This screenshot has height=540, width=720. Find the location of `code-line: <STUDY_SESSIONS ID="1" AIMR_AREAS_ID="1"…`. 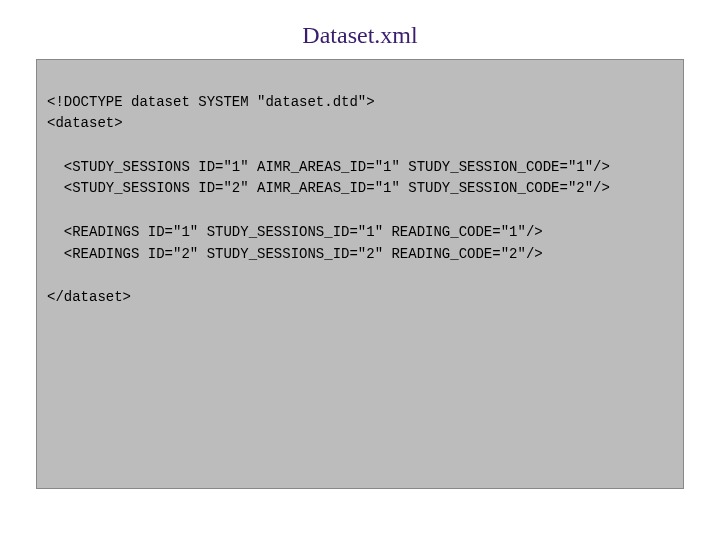

code-line: <STUDY_SESSIONS ID="1" AIMR_AREAS_ID="1"… is located at coordinates (328, 167).